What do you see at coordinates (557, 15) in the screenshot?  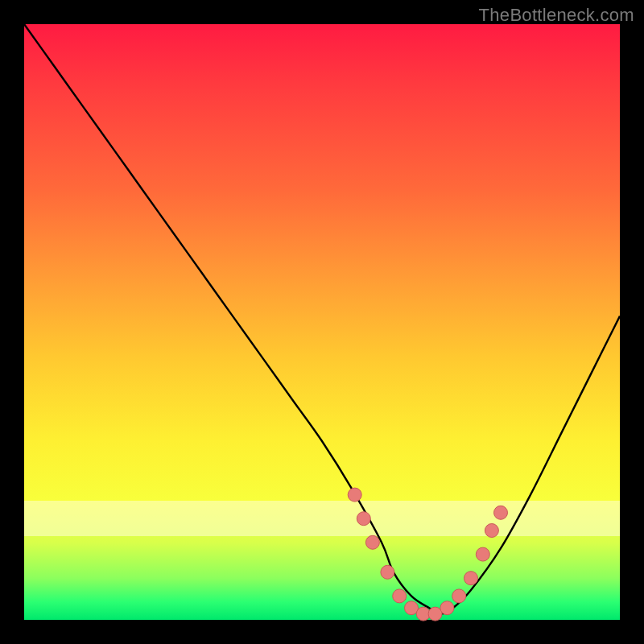 I see `attribution-text: TheBottleneck.com` at bounding box center [557, 15].